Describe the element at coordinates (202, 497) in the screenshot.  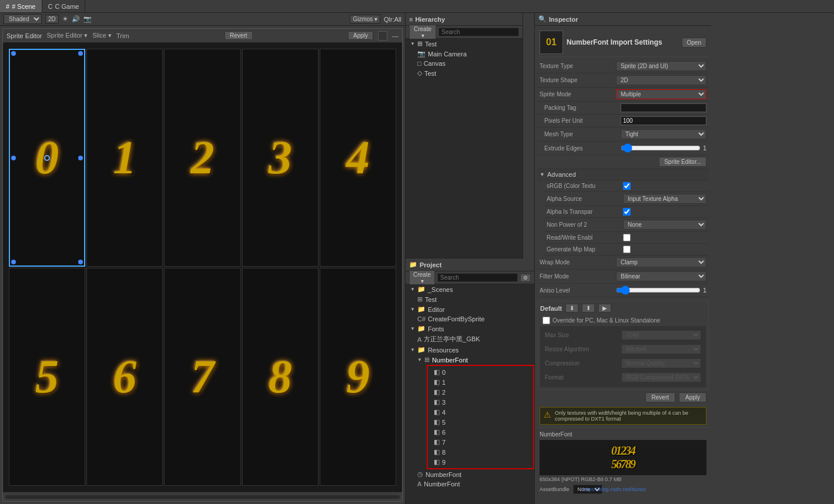
I see `horizontal-scrollbar` at that location.